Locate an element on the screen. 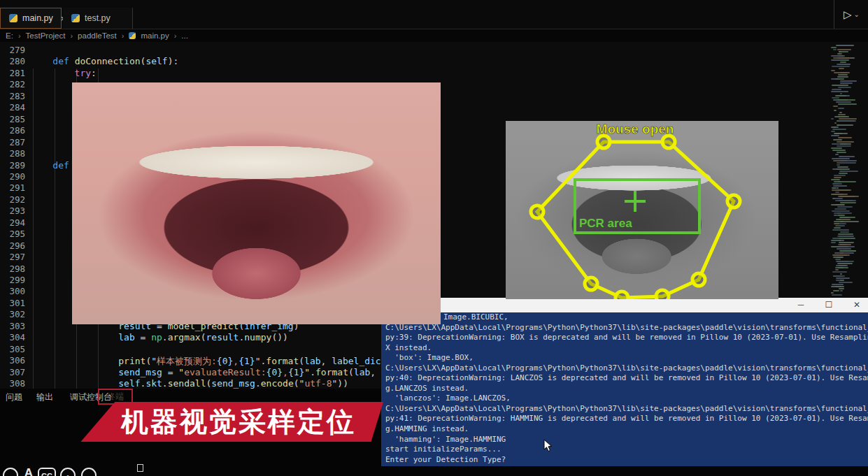 The width and height of the screenshot is (868, 476). code-line: 300 is located at coordinates (15, 291).